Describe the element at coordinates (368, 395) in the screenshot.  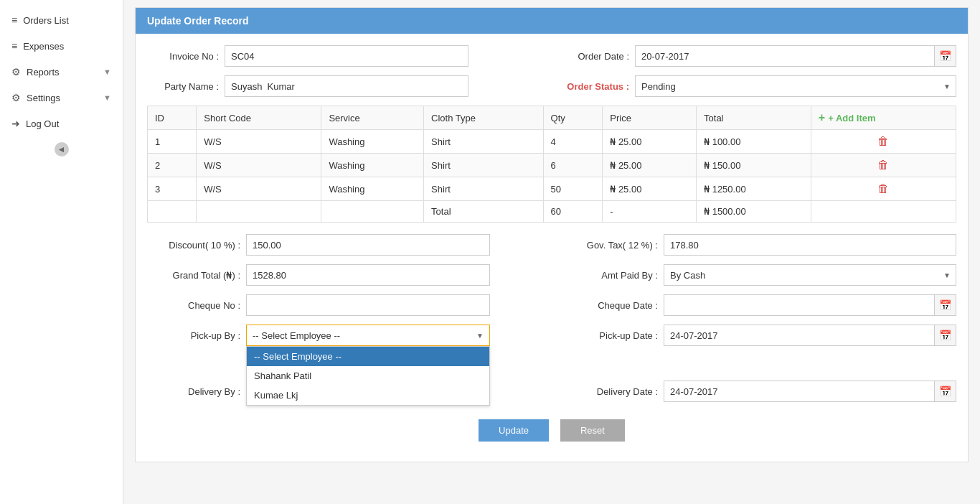
I see `pickup-by-option-2: Kumae Lkj` at that location.